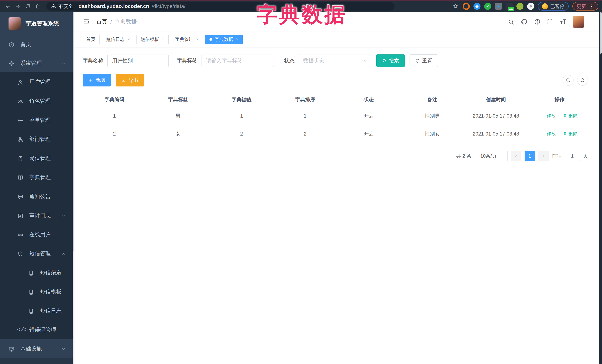 Image resolution: width=602 pixels, height=364 pixels. I want to click on url-divider, so click(76, 6).